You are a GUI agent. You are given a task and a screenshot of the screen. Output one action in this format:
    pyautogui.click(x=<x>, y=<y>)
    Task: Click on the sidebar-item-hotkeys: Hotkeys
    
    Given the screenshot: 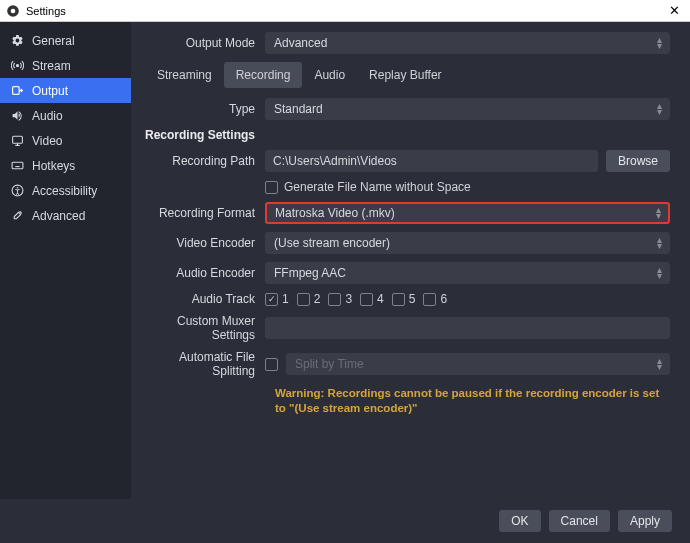 What is the action you would take?
    pyautogui.click(x=66, y=166)
    